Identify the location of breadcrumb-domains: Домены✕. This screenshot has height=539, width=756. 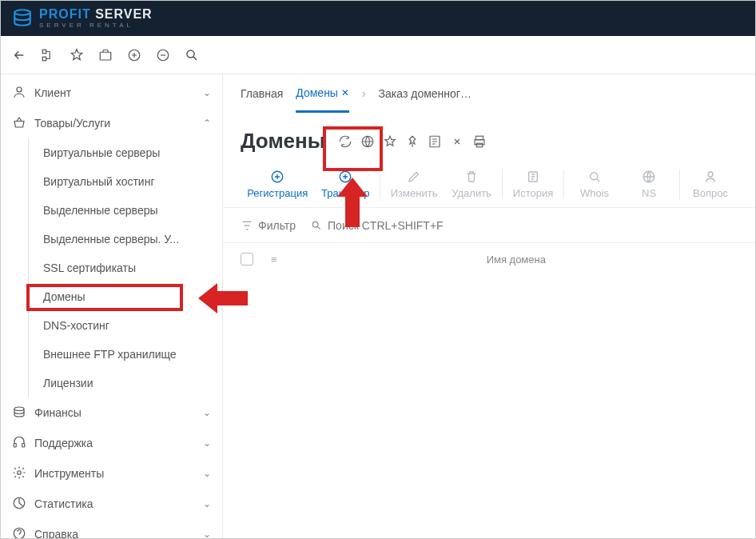
(323, 94).